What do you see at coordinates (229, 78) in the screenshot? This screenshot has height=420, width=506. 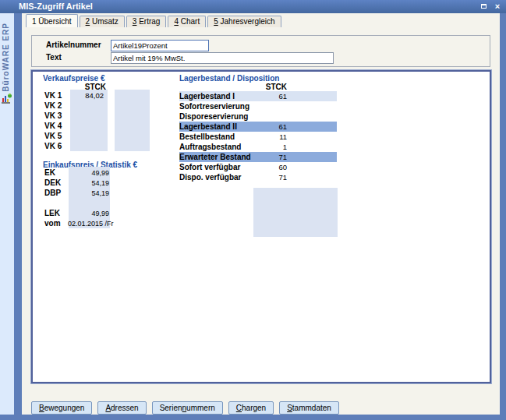 I see `stock-title: Lagerbestand / Disposition` at bounding box center [229, 78].